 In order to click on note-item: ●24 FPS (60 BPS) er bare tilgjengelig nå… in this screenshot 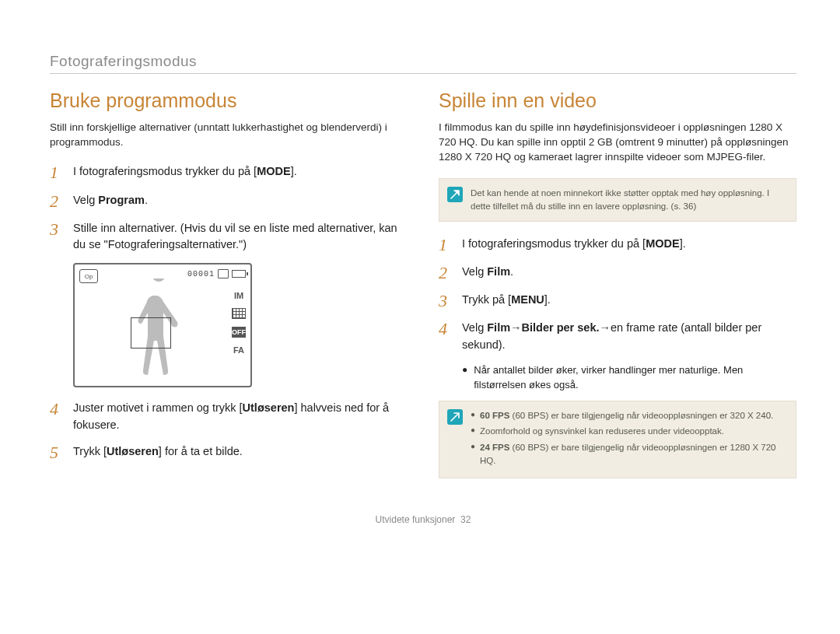, I will do `click(628, 454)`.